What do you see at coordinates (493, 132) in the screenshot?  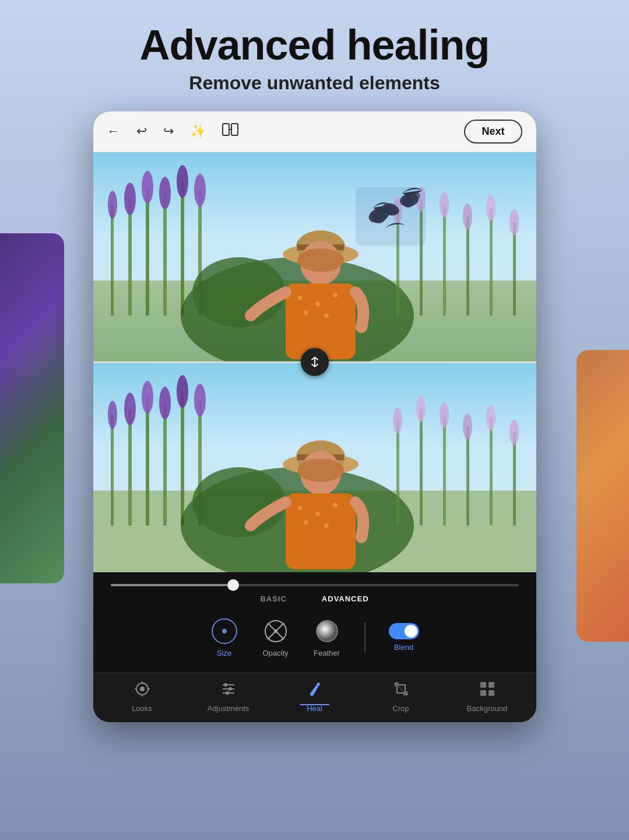 I see `next-button: Next` at bounding box center [493, 132].